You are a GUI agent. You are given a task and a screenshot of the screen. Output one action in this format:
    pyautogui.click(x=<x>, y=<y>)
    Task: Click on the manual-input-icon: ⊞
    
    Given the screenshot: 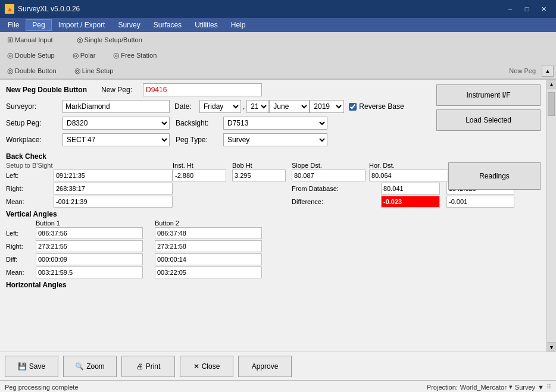 What is the action you would take?
    pyautogui.click(x=10, y=40)
    